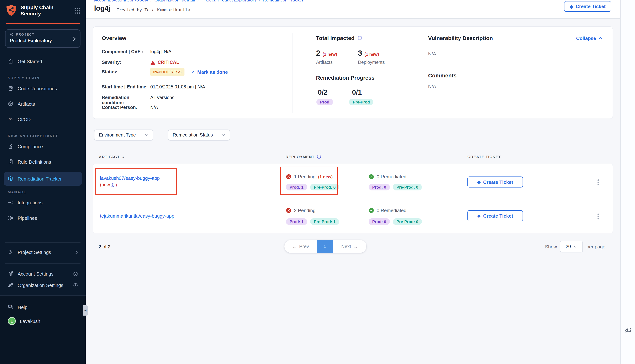 The width and height of the screenshot is (635, 364). I want to click on prev-page-button: ← Prev, so click(301, 246).